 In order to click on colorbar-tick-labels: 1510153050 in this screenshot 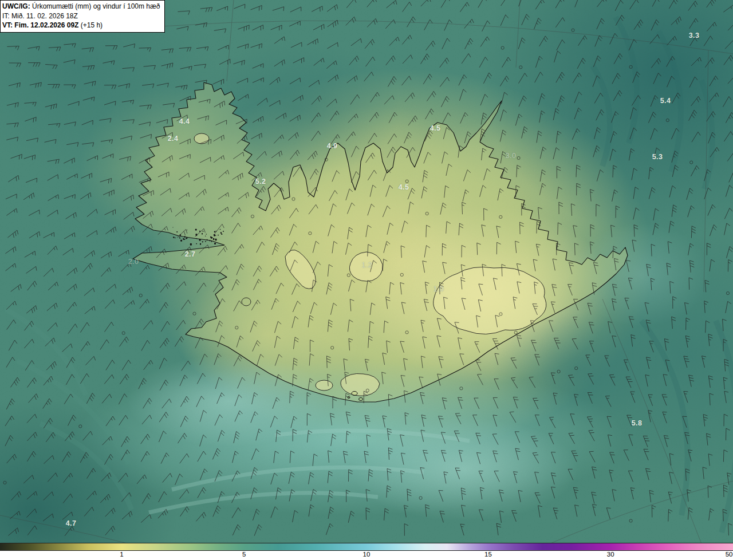, I will do `click(366, 555)`.